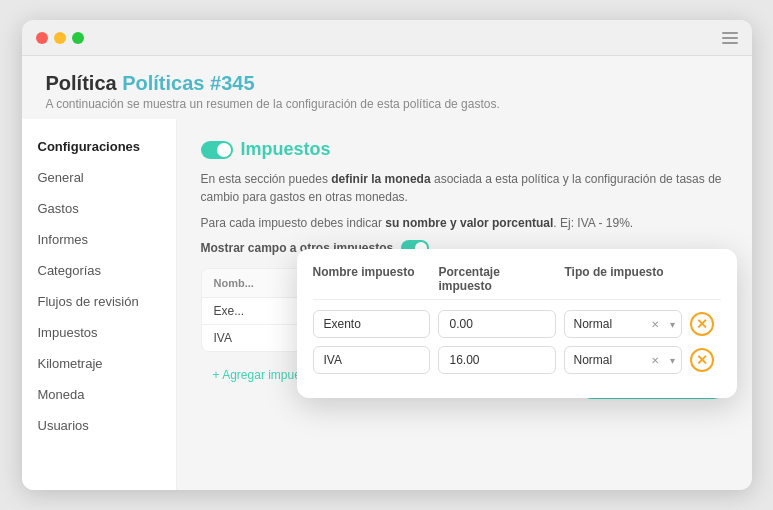 The height and width of the screenshot is (510, 773). Describe the element at coordinates (464, 188) in the screenshot. I see `section-desc-1: En esta sección puedes definir la moneda…` at that location.